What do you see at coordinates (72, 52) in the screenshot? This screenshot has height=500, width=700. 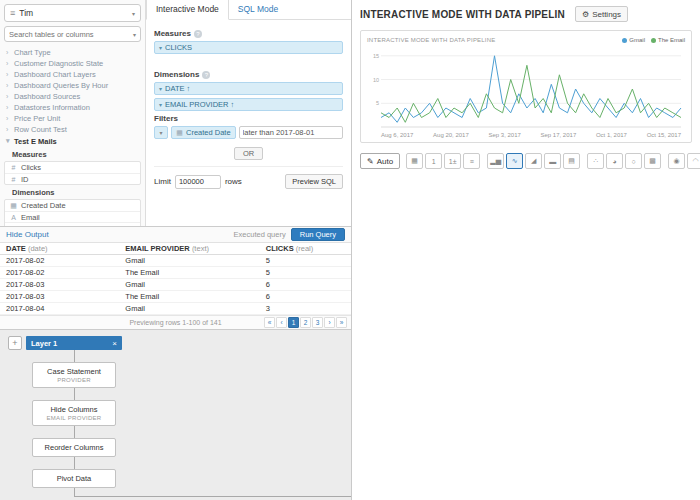 I see `sidebar-table-item: ›Chart Type` at bounding box center [72, 52].